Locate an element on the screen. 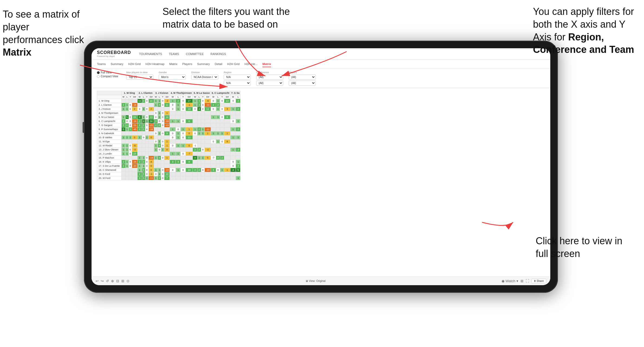 Image resolution: width=644 pixels, height=347 pixels. conference-select2: (All) is located at coordinates (270, 83).